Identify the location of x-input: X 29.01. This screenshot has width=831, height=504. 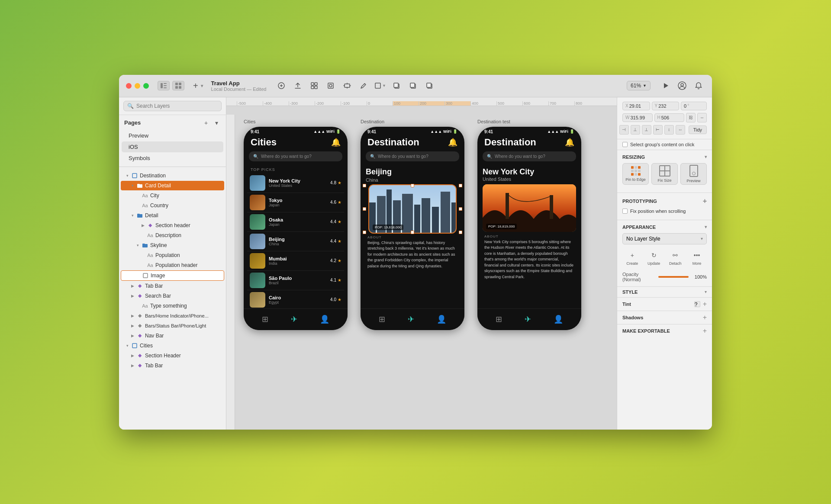
(636, 106).